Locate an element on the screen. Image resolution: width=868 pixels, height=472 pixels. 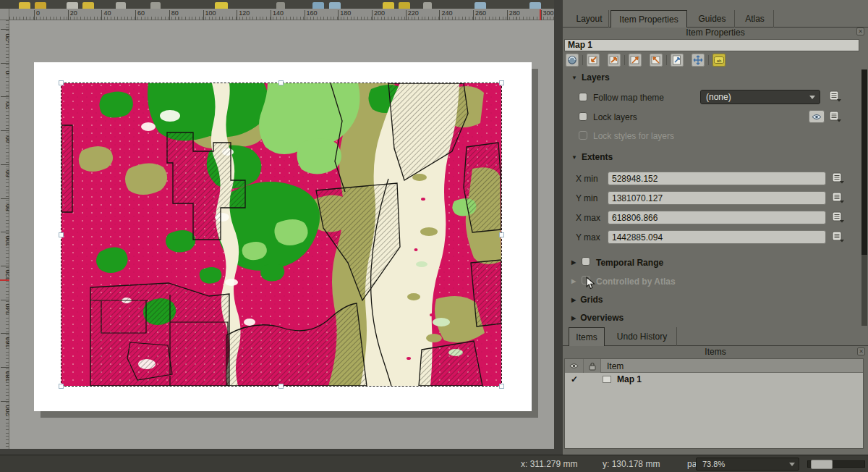
set-map-scale-icon is located at coordinates (635, 60).